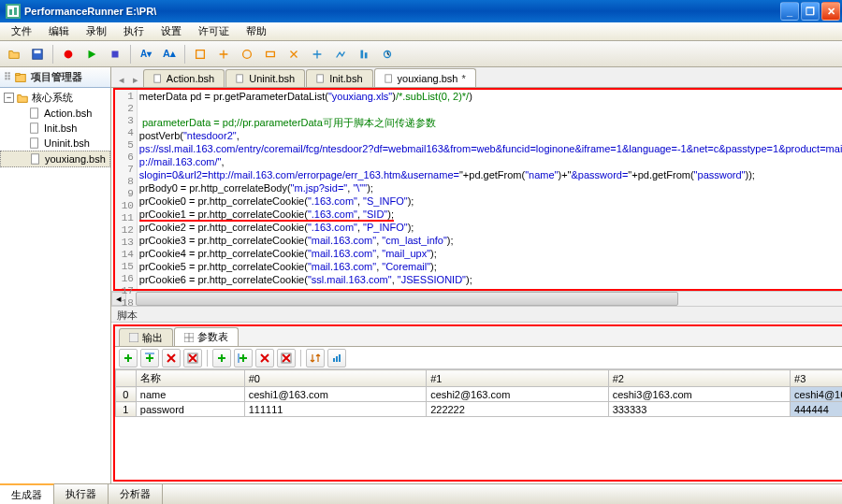 This screenshot has width=842, height=504. Describe the element at coordinates (266, 79) in the screenshot. I see `tab-uninit: Uninit.bsh` at that location.